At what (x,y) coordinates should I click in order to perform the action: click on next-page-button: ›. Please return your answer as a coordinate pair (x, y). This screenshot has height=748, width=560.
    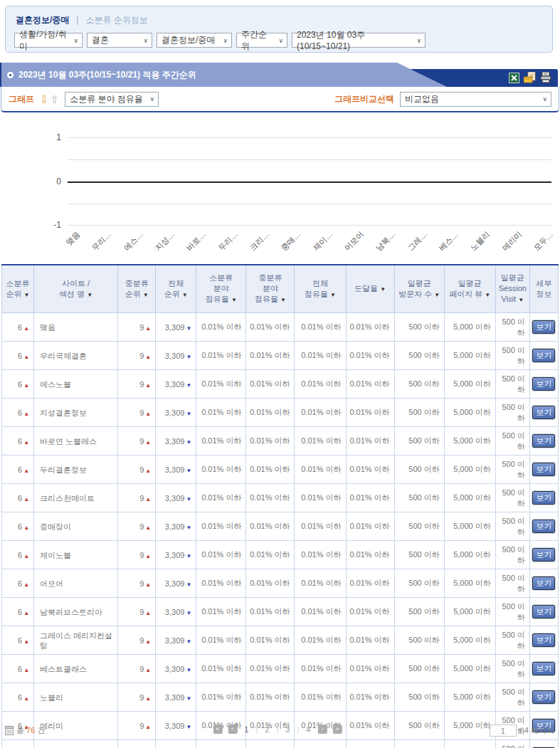
    Looking at the image, I should click on (322, 729).